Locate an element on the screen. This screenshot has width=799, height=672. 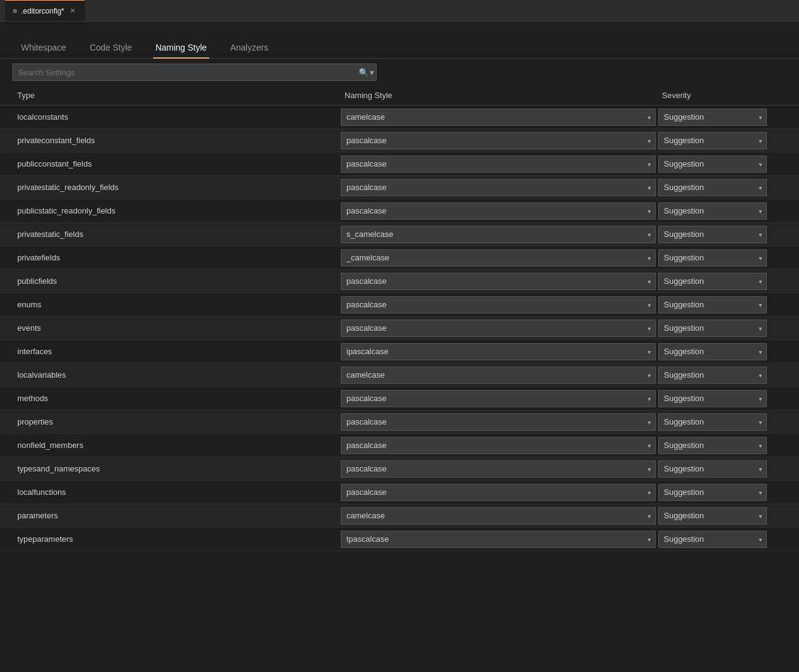
table-row: privateconstant_fieldscamelcasepascalcas… is located at coordinates (399, 141).